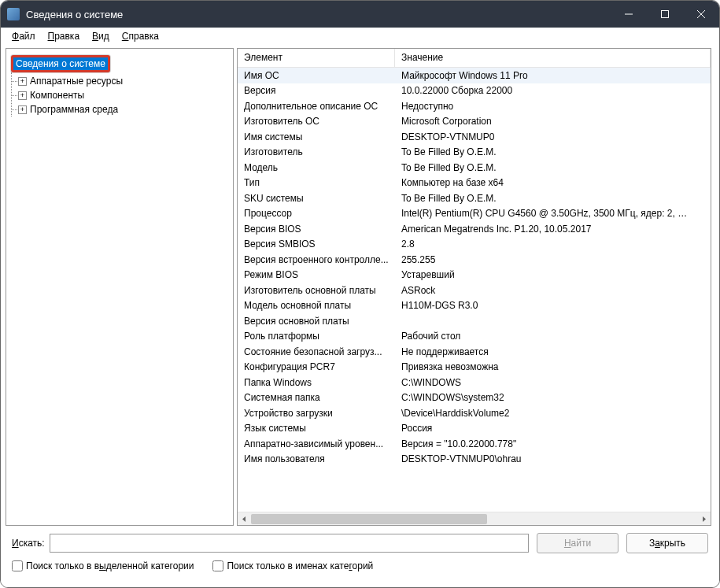  What do you see at coordinates (316, 444) in the screenshot?
I see `cell-element: Аппаратно-зависимый уровен...` at bounding box center [316, 444].